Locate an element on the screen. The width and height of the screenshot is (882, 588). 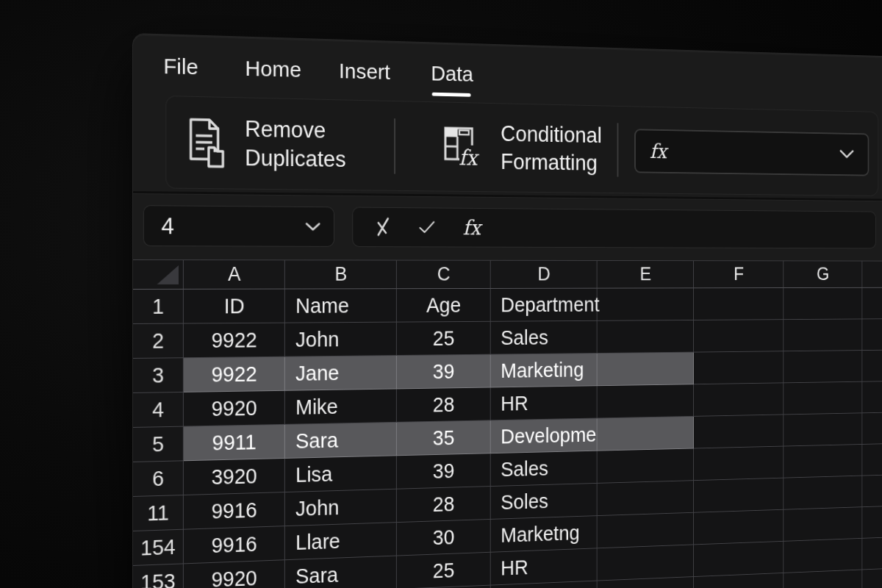
column-header-G: G is located at coordinates (823, 275).